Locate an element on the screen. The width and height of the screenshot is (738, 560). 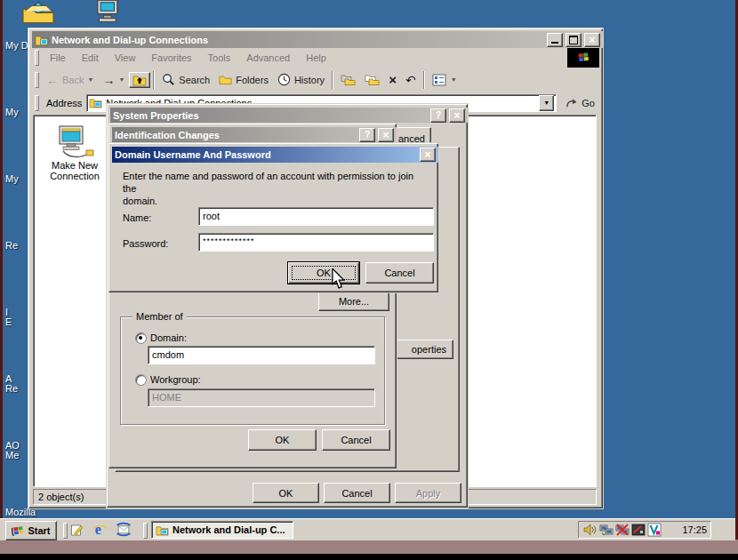
history-label: History is located at coordinates (309, 80).